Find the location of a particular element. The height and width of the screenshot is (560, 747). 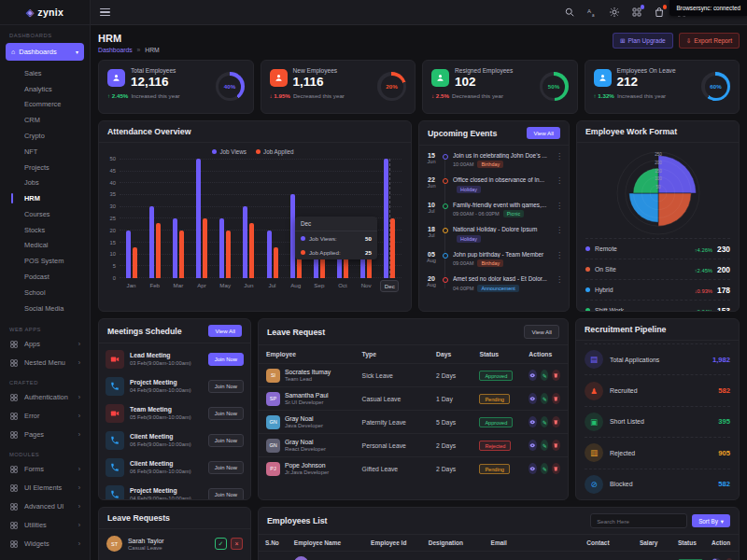

apps-grid-icon is located at coordinates (637, 12).